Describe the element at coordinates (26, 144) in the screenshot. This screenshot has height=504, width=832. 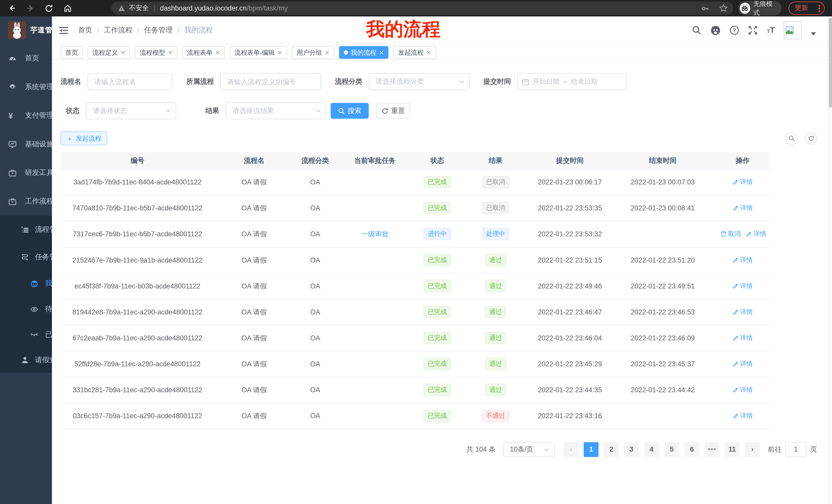
I see `sidebar-item-infra: 基础设施` at that location.